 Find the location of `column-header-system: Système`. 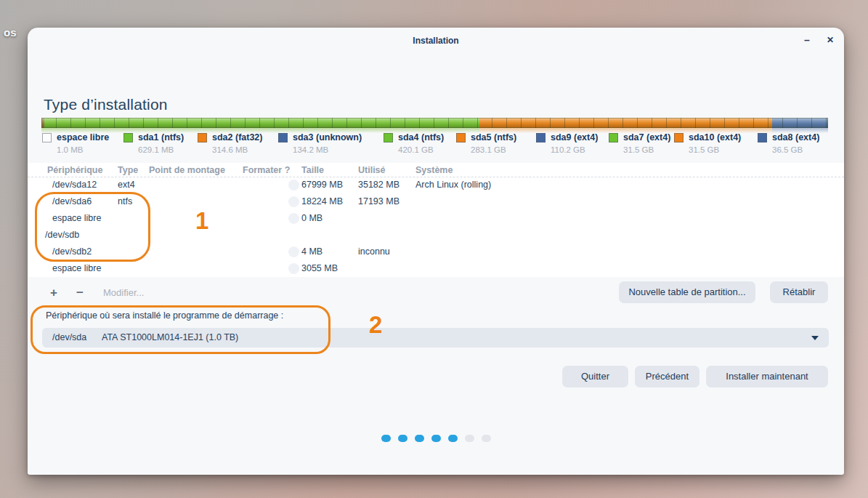

column-header-system: Système is located at coordinates (434, 170).